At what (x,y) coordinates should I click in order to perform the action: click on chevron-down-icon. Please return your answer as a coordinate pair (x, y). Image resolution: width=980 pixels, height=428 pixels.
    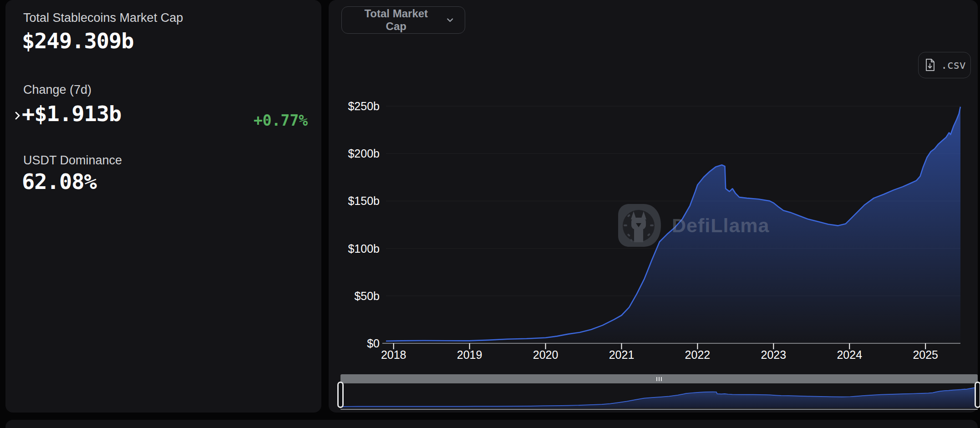
    Looking at the image, I should click on (450, 20).